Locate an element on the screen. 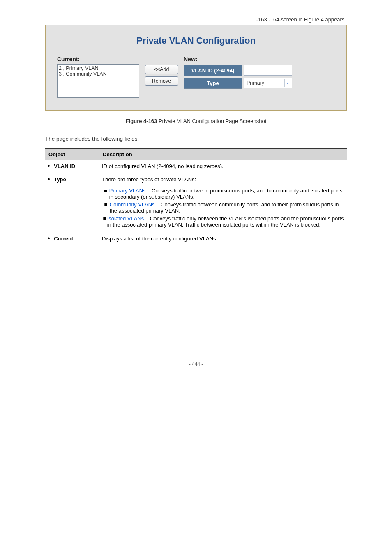  list-item: 3 , Community VLAN is located at coordinates (98, 74).